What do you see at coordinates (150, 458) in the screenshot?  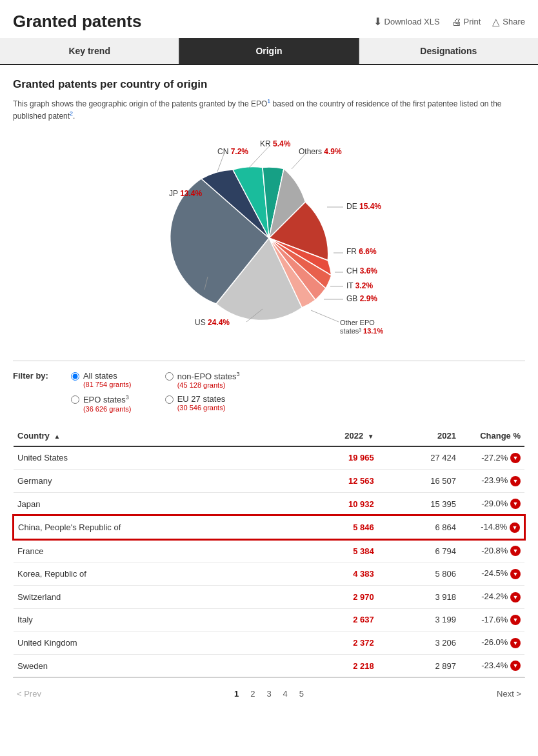 I see `cell-country: United States` at bounding box center [150, 458].